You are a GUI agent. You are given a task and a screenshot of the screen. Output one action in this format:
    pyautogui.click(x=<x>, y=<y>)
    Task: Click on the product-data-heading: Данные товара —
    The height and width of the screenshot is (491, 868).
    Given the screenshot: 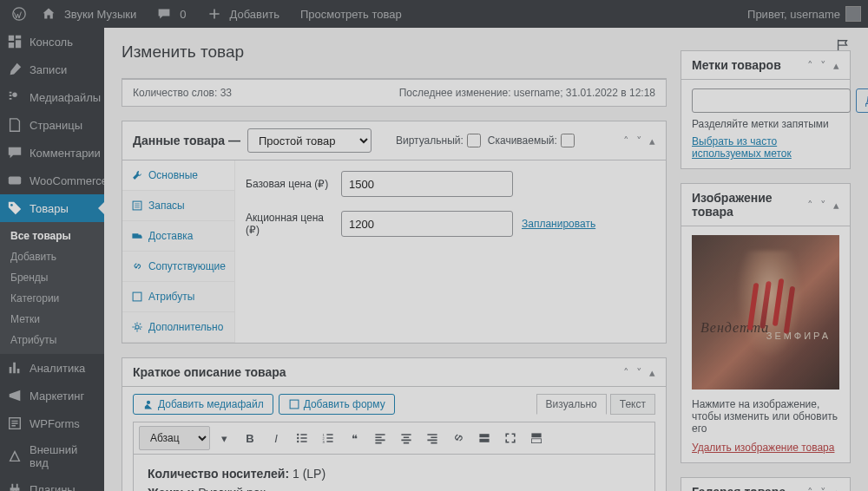 What is the action you would take?
    pyautogui.click(x=187, y=141)
    